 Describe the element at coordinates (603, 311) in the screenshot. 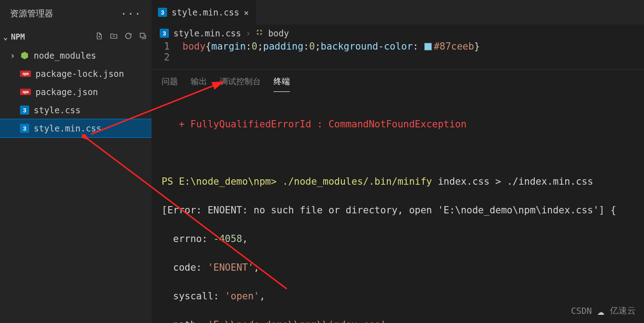

I see `watermark: CSDN ☁ 亿速云` at that location.